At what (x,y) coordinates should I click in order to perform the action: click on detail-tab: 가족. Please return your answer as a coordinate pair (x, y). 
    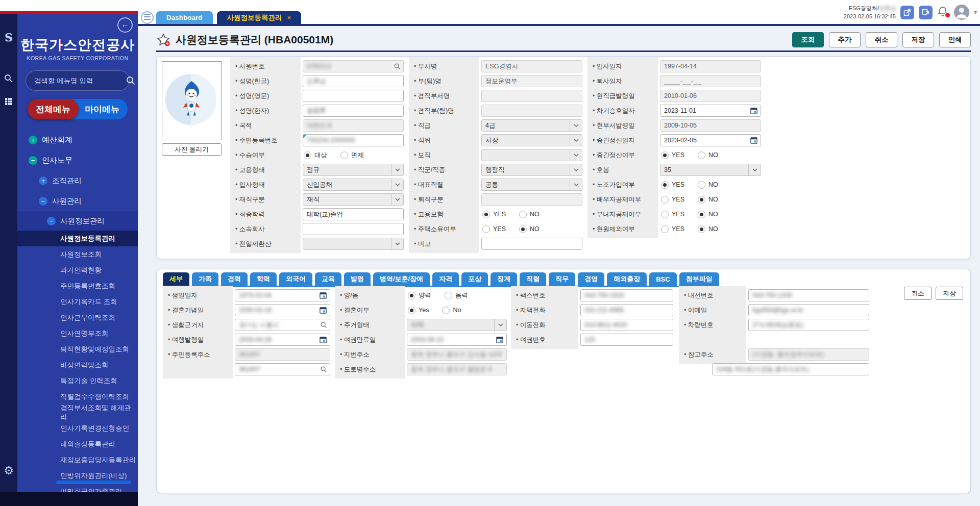
    Looking at the image, I should click on (205, 279).